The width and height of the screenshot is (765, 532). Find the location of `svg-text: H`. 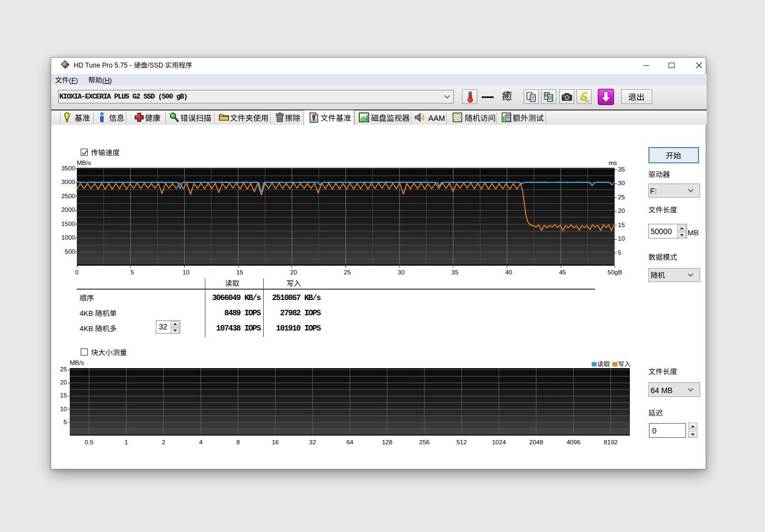

svg-text: H is located at coordinates (107, 80).